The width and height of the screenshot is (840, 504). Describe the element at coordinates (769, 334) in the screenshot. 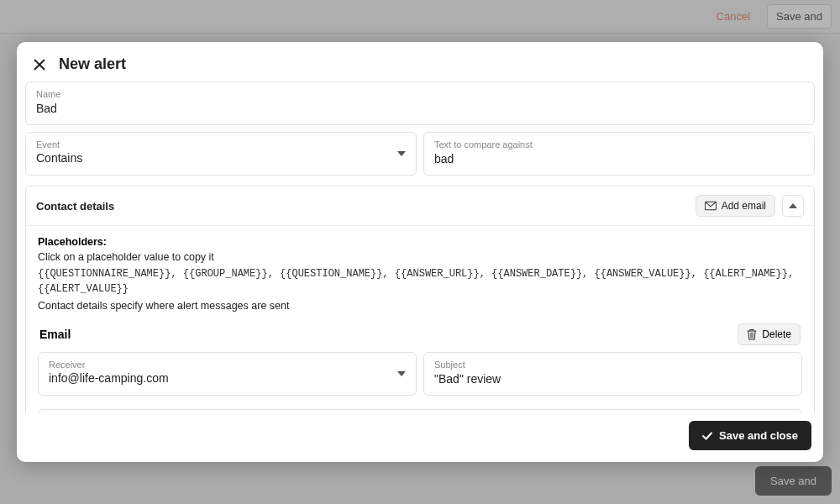

I see `delete-email-button: Delete` at that location.